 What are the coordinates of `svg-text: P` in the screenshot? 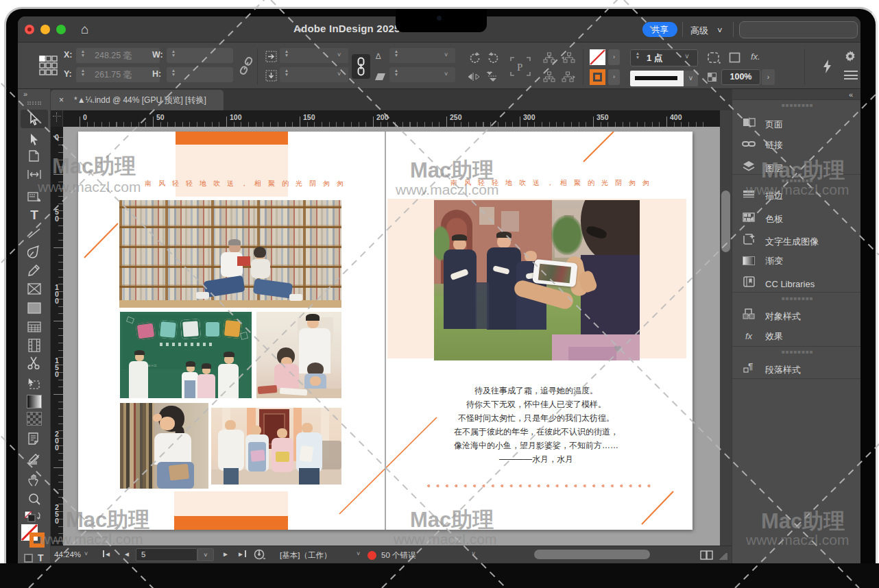 It's located at (520, 67).